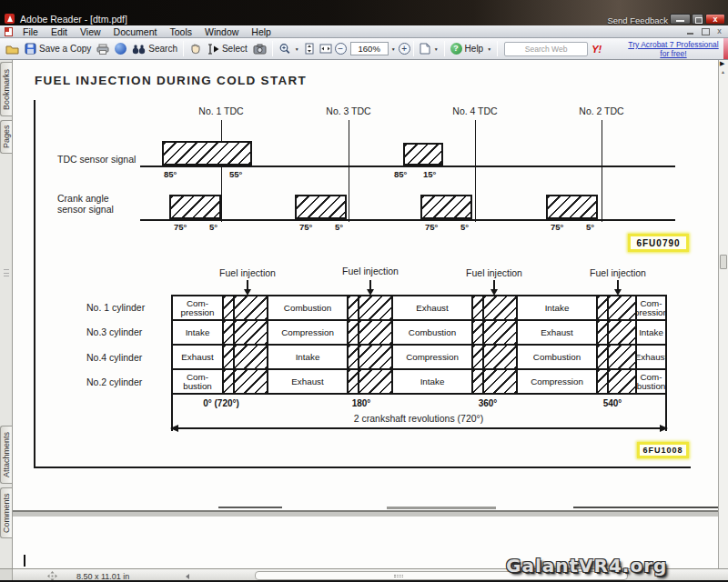 The width and height of the screenshot is (728, 582). Describe the element at coordinates (25, 560) in the screenshot. I see `text-cursor-artifact` at that location.